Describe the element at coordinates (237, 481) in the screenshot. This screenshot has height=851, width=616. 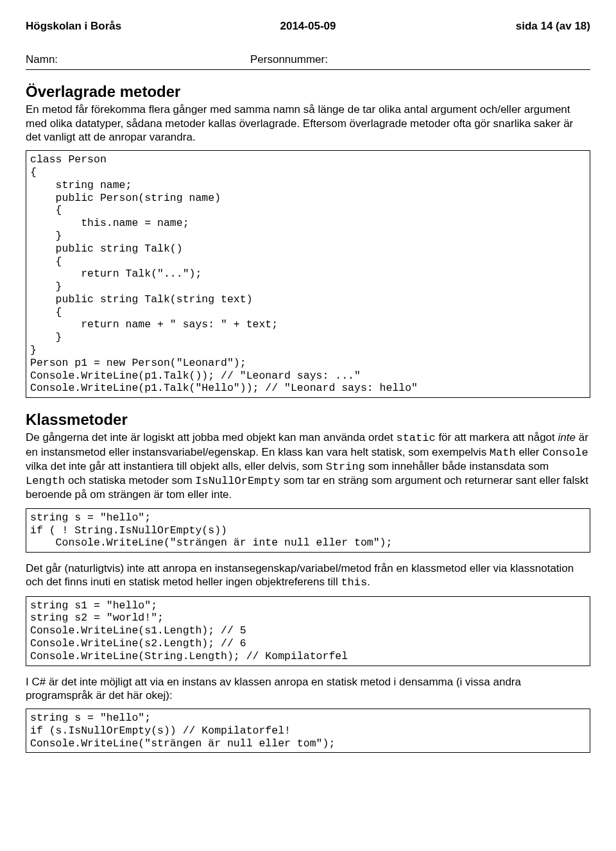
I see `code-inline-isnullorempty: IsNullOrEmpty` at that location.